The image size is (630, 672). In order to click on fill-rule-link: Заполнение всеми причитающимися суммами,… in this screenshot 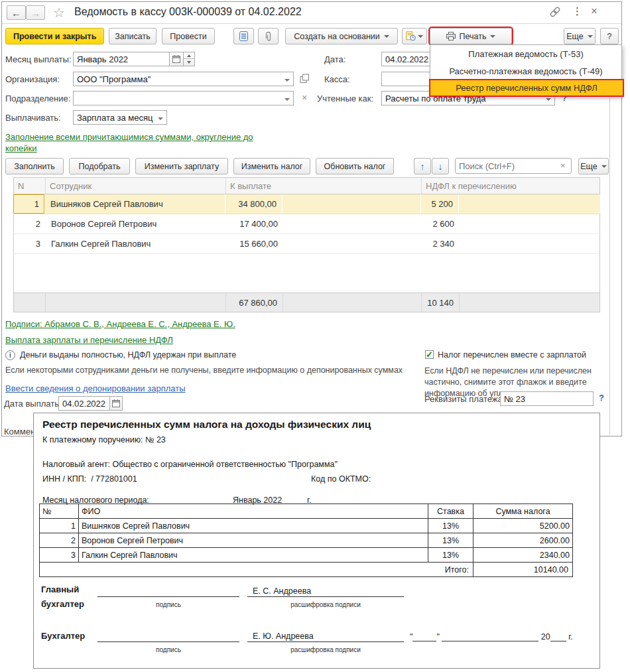, I will do `click(129, 143)`.